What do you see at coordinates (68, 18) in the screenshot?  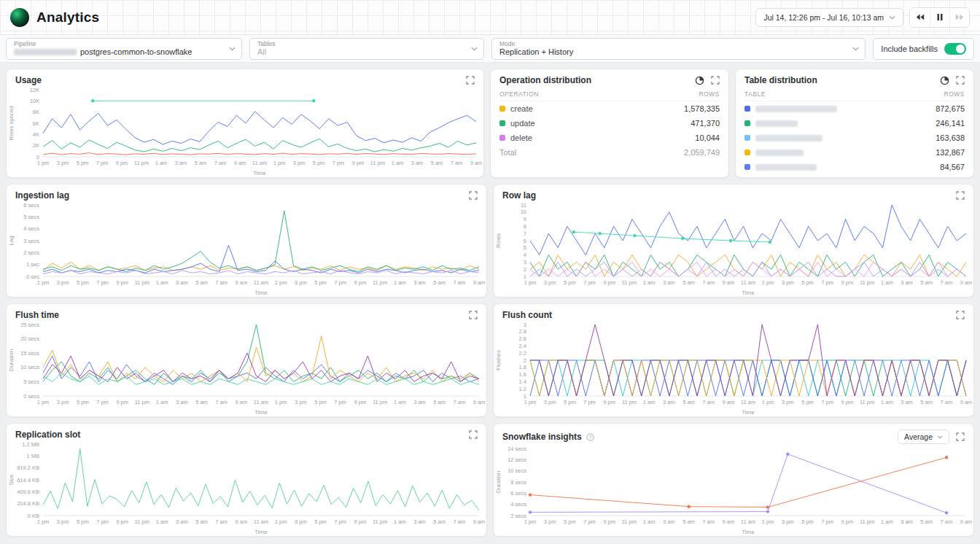 I see `page-title: Analytics` at bounding box center [68, 18].